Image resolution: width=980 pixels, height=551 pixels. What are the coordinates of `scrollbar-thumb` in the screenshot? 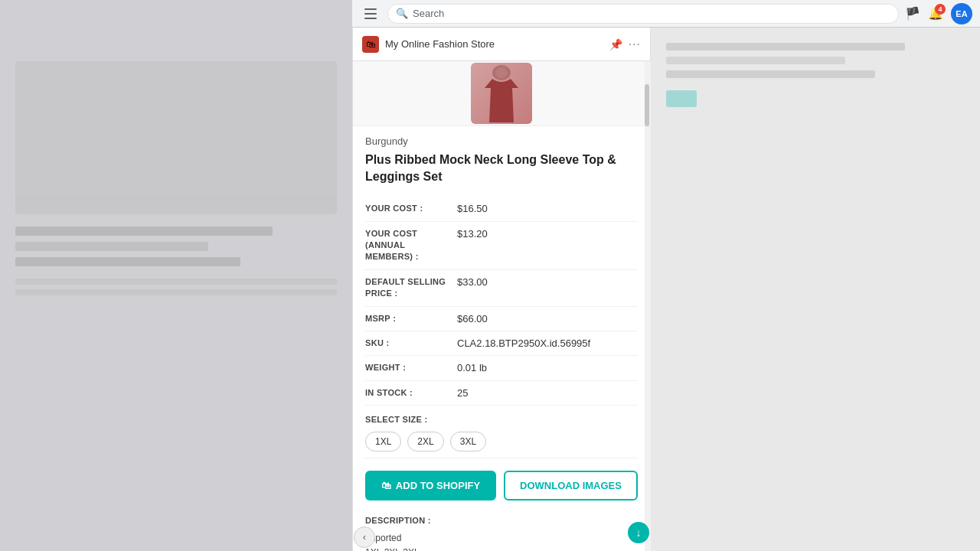 It's located at (647, 106).